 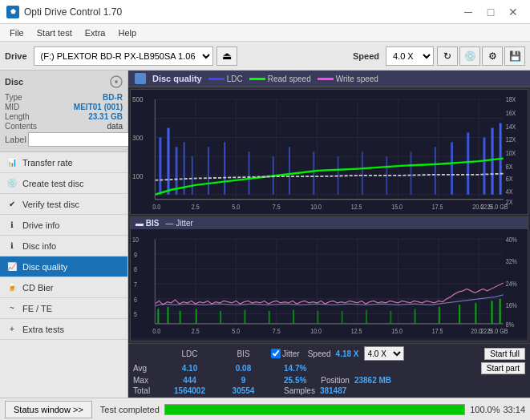 I want to click on svg-text: 12.5, so click(x=357, y=331).